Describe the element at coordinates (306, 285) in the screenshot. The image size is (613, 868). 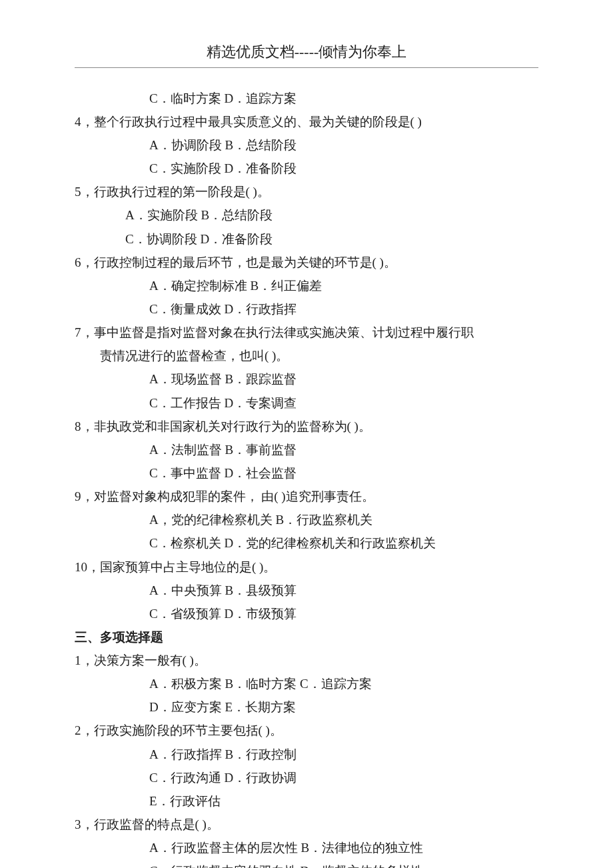
I see `option-line: A．确定控制标准 B．纠正偏差` at that location.